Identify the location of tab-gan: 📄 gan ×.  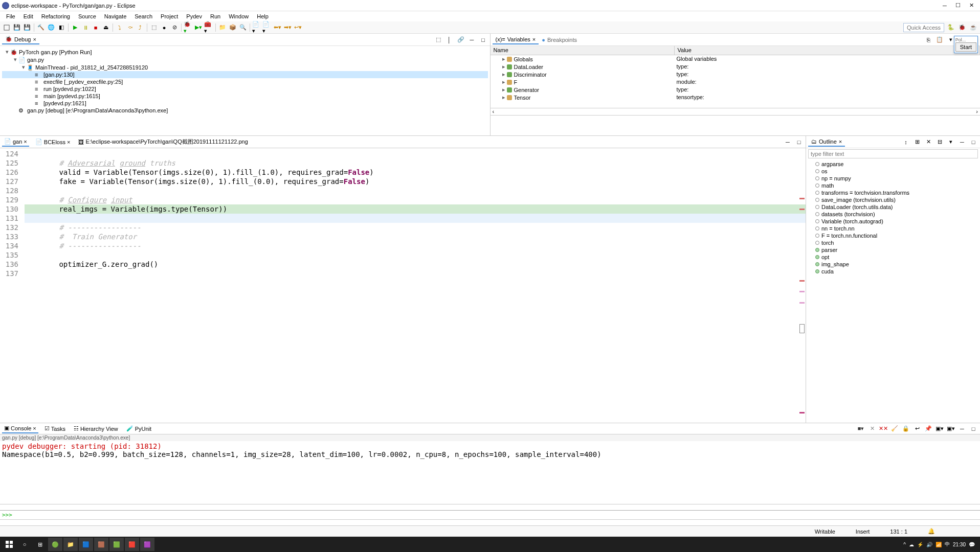
(15, 142).